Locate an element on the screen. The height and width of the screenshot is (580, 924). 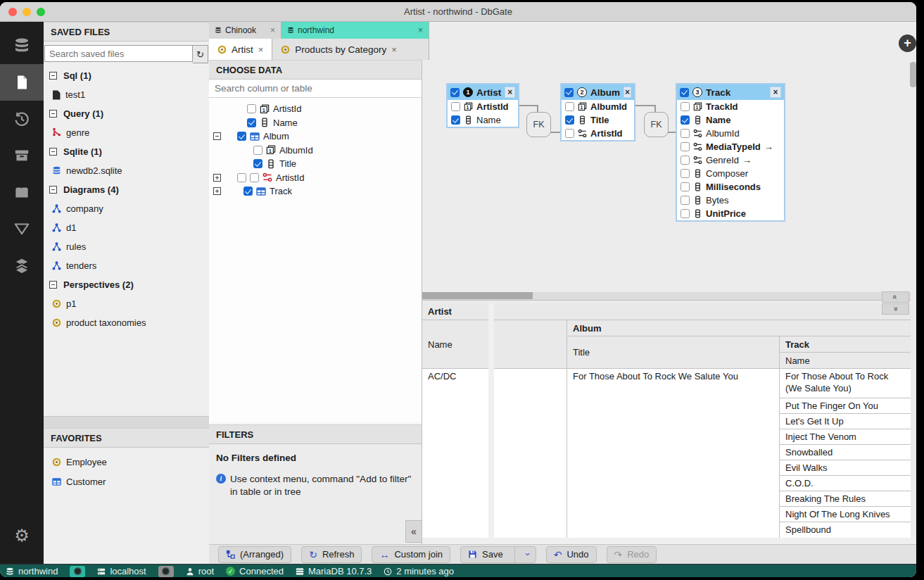
file-tab-artist: Artist × is located at coordinates (241, 49).